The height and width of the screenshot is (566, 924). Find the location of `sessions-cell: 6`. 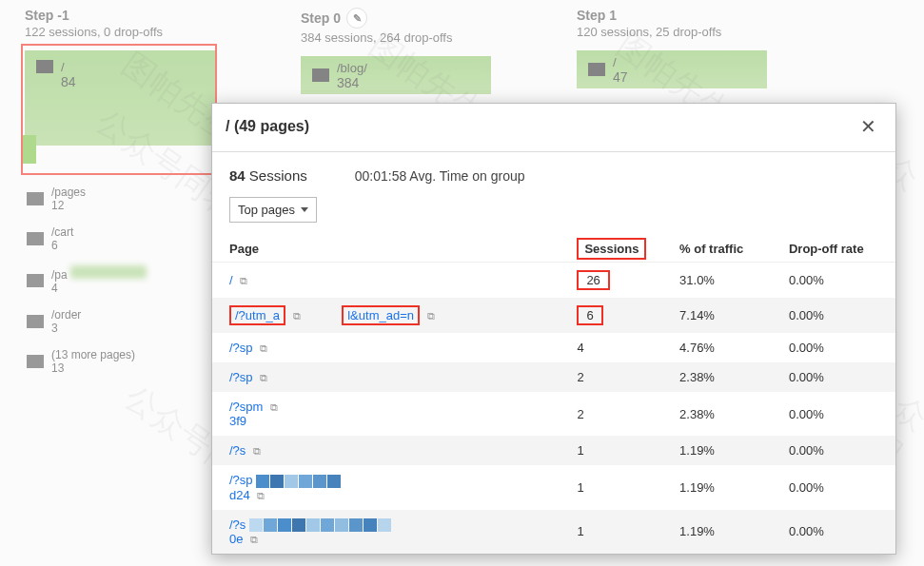

sessions-cell: 6 is located at coordinates (619, 316).